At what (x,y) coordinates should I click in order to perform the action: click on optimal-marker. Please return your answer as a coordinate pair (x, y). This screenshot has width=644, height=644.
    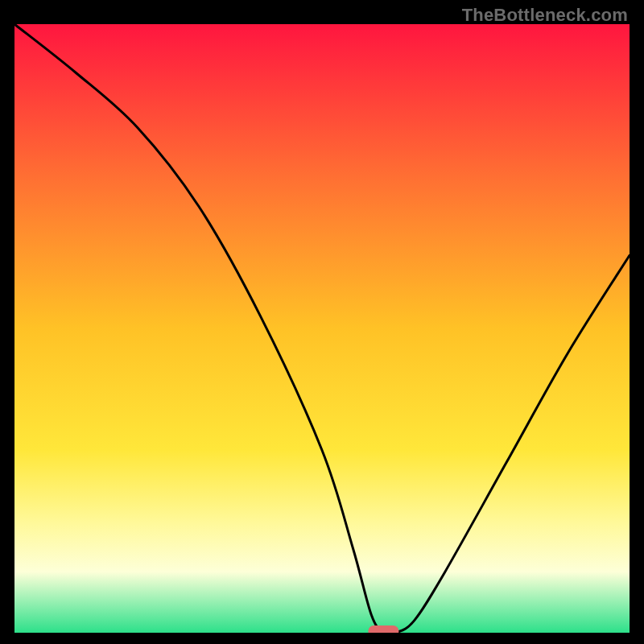
    Looking at the image, I should click on (383, 630).